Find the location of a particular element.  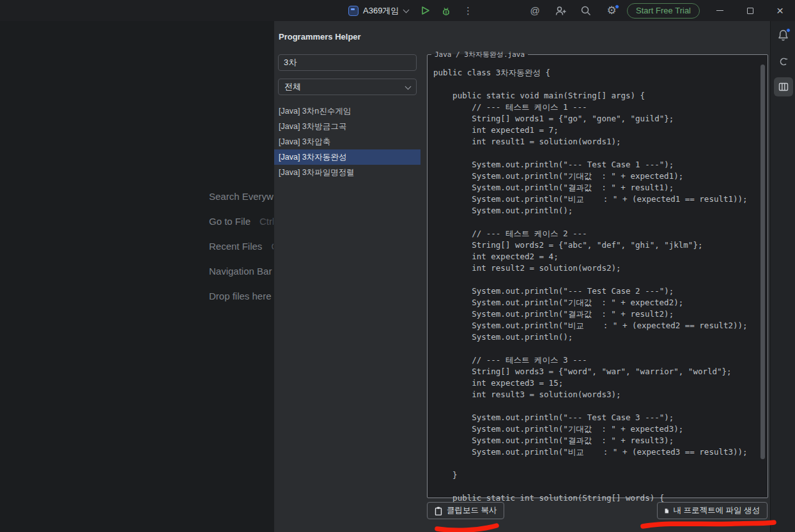

minimize-icon is located at coordinates (720, 11).